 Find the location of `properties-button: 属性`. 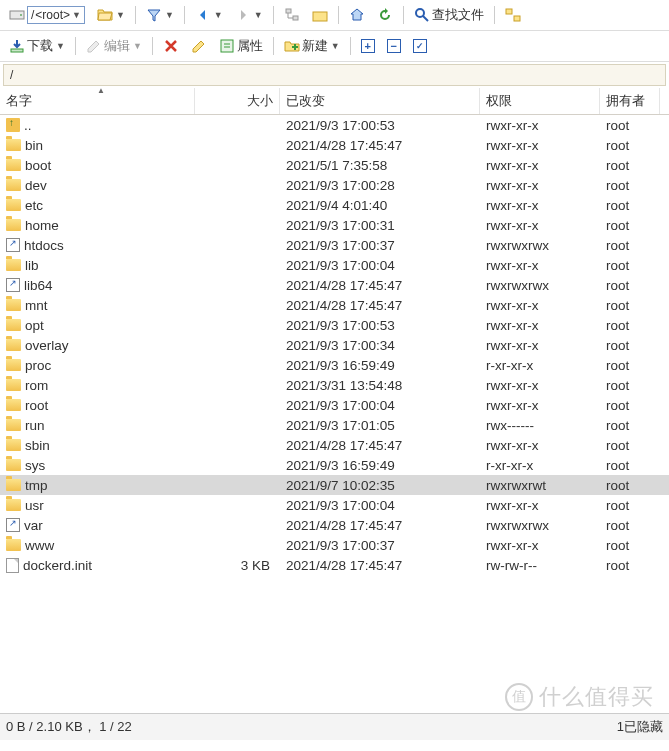

properties-button: 属性 is located at coordinates (241, 46).